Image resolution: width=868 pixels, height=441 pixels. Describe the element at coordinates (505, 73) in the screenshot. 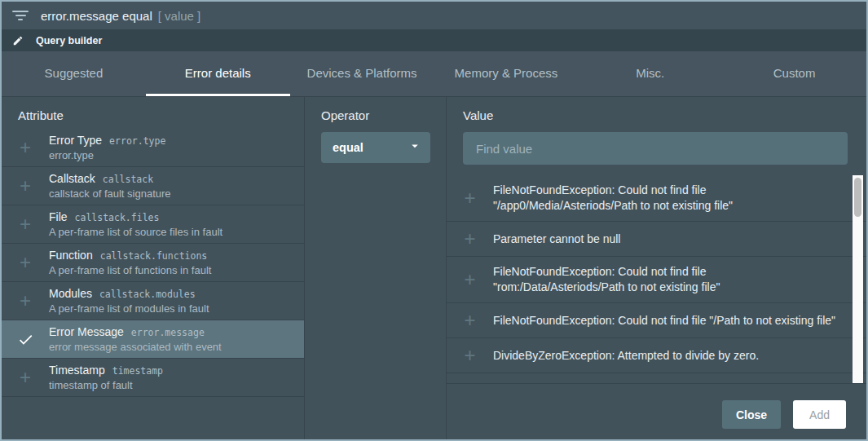

I see `tab-memory-process: Memory & Process` at that location.